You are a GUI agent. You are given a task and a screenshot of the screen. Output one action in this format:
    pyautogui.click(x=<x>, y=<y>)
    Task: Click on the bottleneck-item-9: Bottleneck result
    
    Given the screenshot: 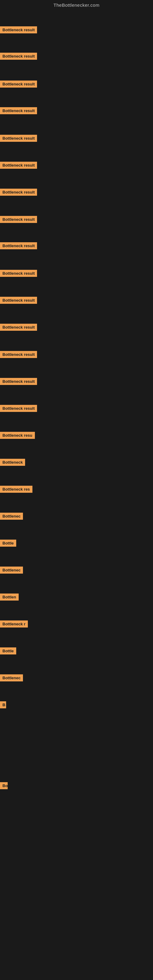 What is the action you would take?
    pyautogui.click(x=18, y=247)
    